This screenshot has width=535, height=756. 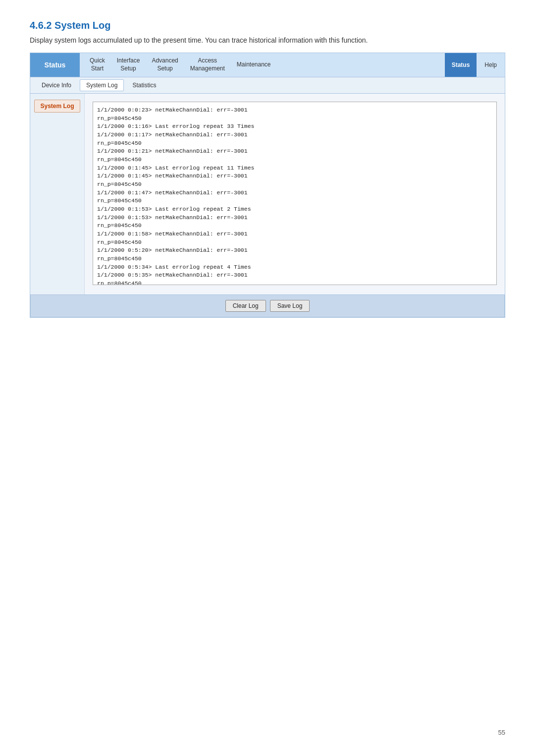 I want to click on nav-help-link: Help, so click(x=490, y=65).